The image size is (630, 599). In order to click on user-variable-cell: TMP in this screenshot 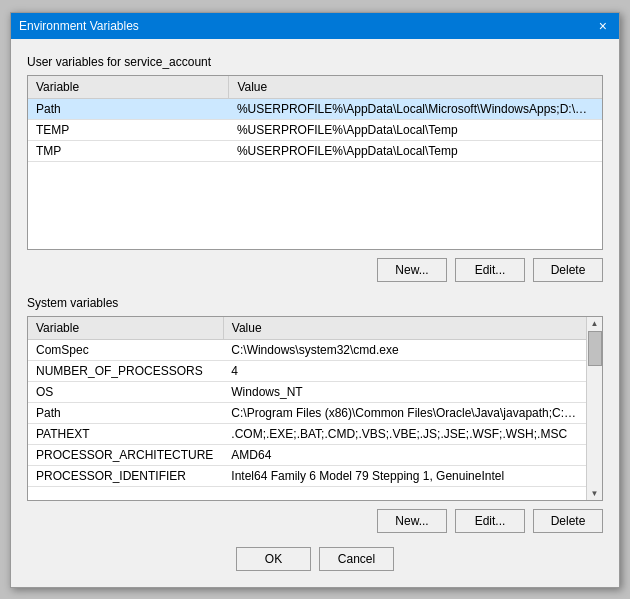, I will do `click(128, 150)`.